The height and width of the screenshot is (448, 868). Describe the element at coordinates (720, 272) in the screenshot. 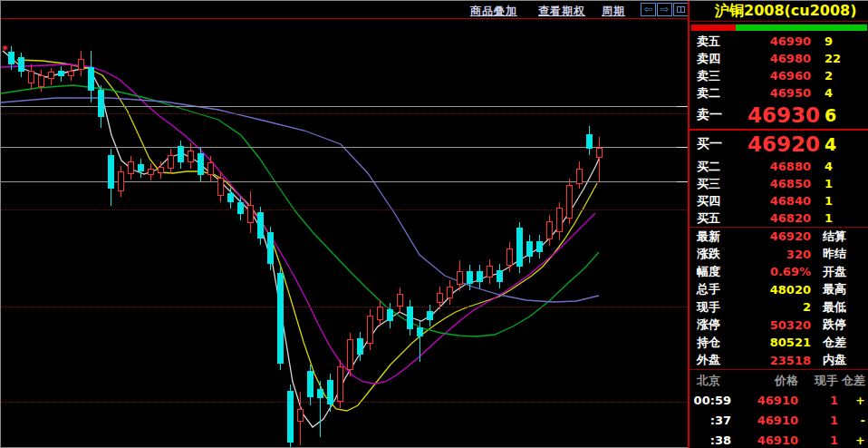

I see `stat-label: 幅度` at that location.